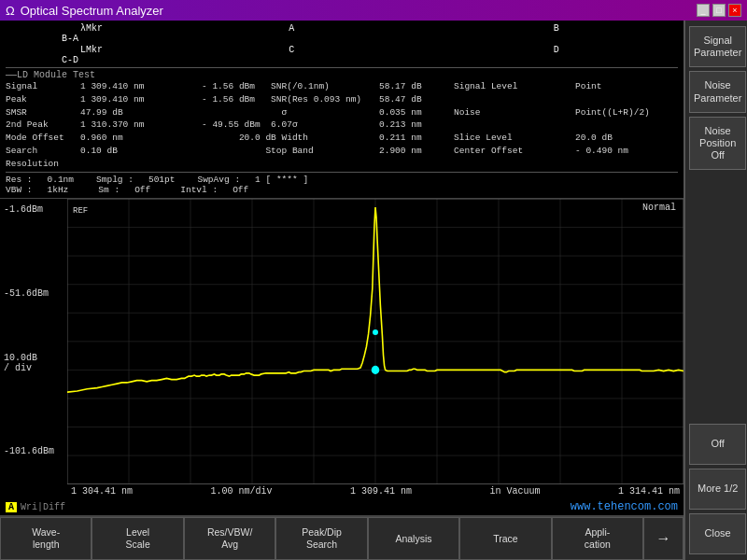 Image resolution: width=747 pixels, height=560 pixels. What do you see at coordinates (717, 489) in the screenshot?
I see `more-1-2-button: More 1/2` at bounding box center [717, 489].